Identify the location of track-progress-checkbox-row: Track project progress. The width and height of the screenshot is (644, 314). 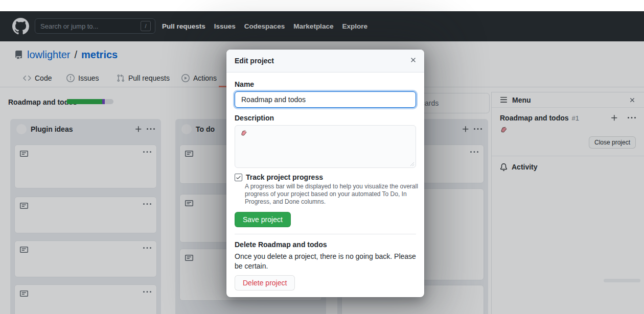
(325, 177).